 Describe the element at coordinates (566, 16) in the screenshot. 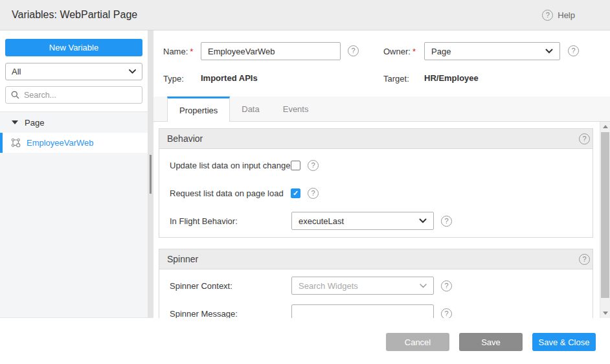

I see `help-label: Help` at that location.